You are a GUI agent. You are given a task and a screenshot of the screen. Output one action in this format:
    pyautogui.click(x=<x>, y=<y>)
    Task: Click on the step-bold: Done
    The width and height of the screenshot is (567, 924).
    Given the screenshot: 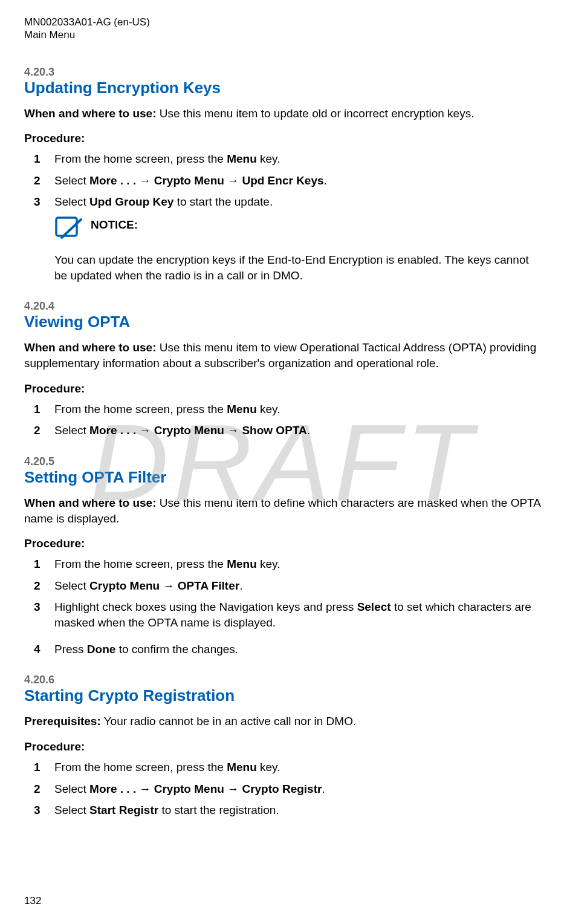 What is the action you would take?
    pyautogui.click(x=102, y=649)
    